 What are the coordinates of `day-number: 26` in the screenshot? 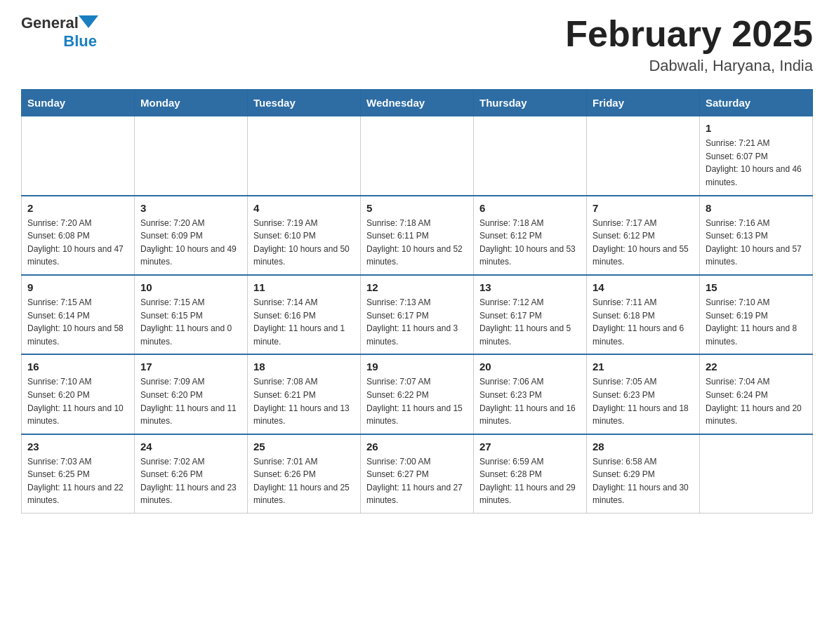 It's located at (417, 446).